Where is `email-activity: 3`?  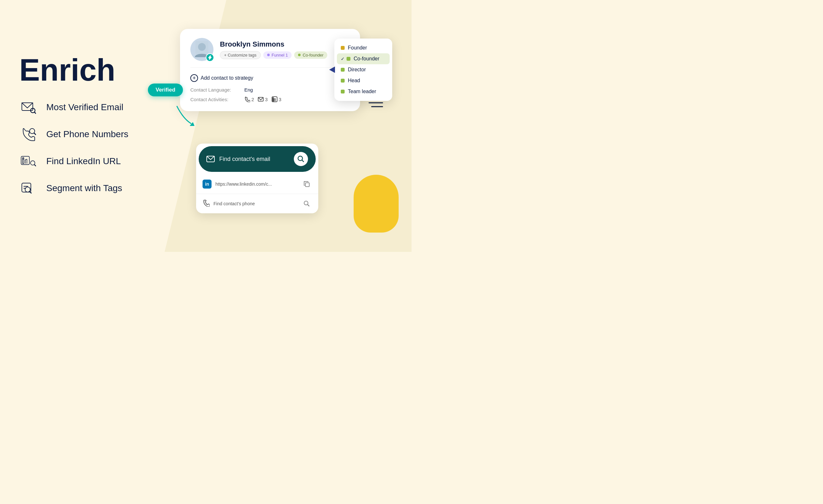 email-activity: 3 is located at coordinates (263, 99).